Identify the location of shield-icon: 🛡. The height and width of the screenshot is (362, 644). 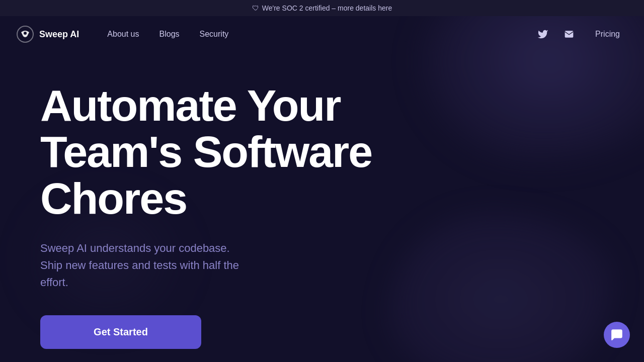
(256, 8).